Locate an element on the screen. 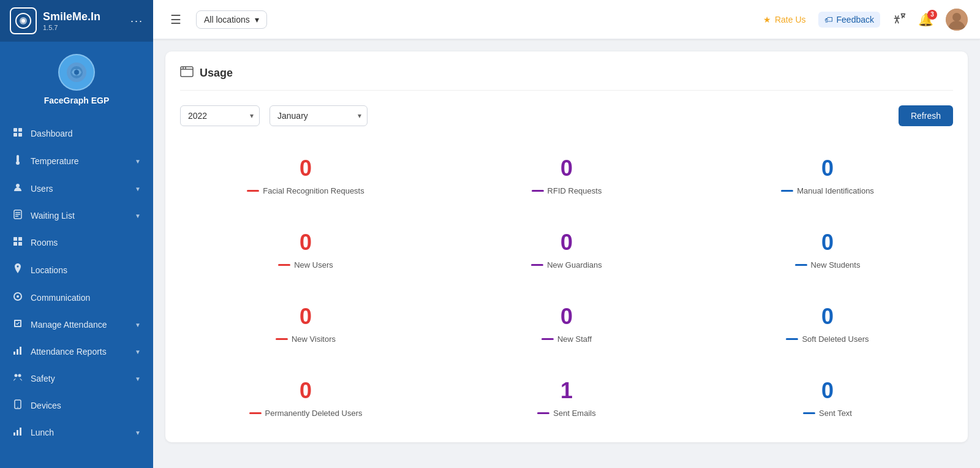  usage-icon is located at coordinates (187, 74).